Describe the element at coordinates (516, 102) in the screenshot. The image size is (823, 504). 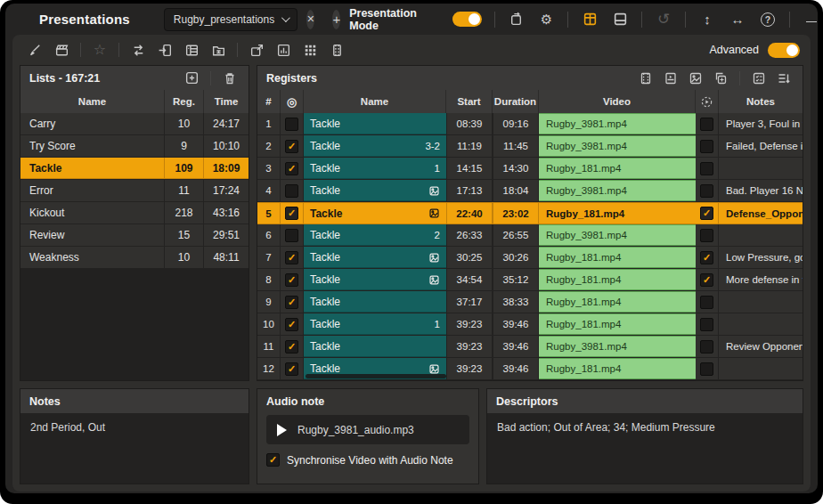
I see `column-header-duration: Duration` at that location.